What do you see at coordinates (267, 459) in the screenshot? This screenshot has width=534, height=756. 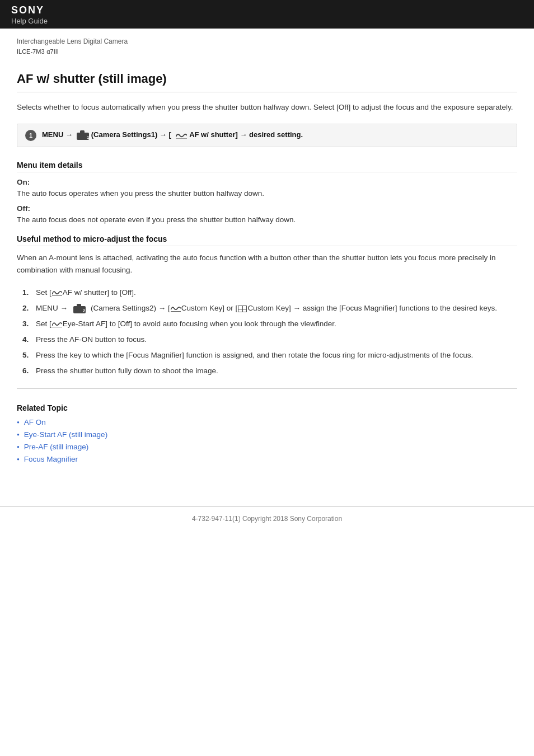 I see `related-link-item: Focus Magnifier` at bounding box center [267, 459].